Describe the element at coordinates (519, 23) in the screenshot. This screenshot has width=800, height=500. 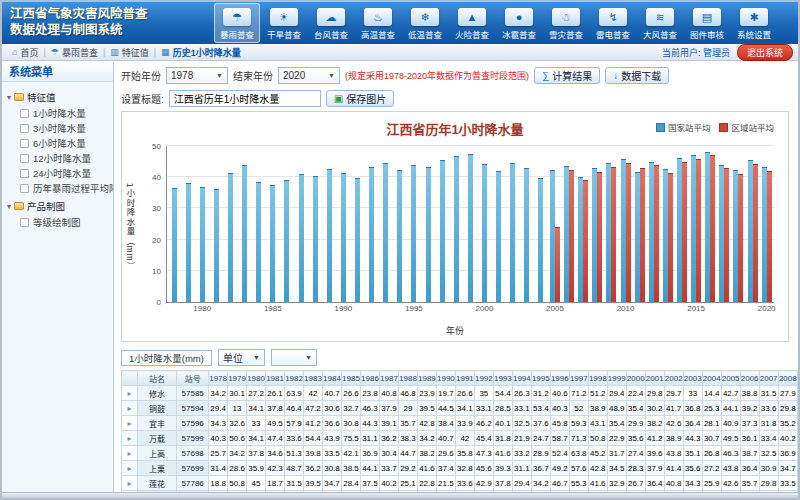
I see `toolbar-item-冰雹普查: ●冰雹普查` at that location.